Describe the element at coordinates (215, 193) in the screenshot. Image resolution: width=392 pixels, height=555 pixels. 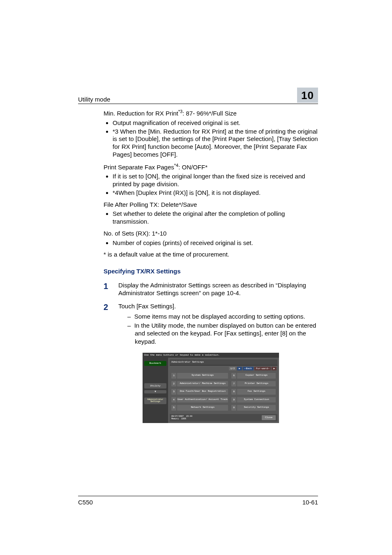
I see `bullet: *4When [Duplex Print (RX)] is [ON], it i…` at that location.